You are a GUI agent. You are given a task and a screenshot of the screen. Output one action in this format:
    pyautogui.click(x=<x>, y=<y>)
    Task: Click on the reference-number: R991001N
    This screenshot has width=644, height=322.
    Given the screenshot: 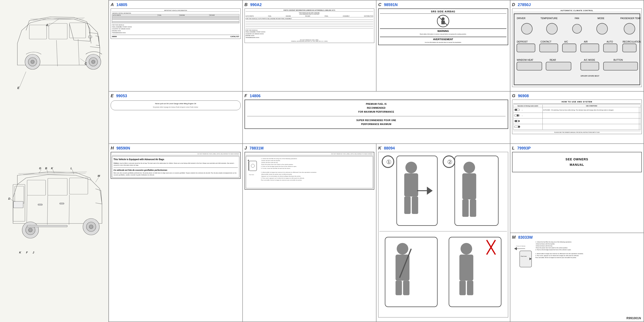 What is the action you would take?
    pyautogui.click(x=634, y=318)
    